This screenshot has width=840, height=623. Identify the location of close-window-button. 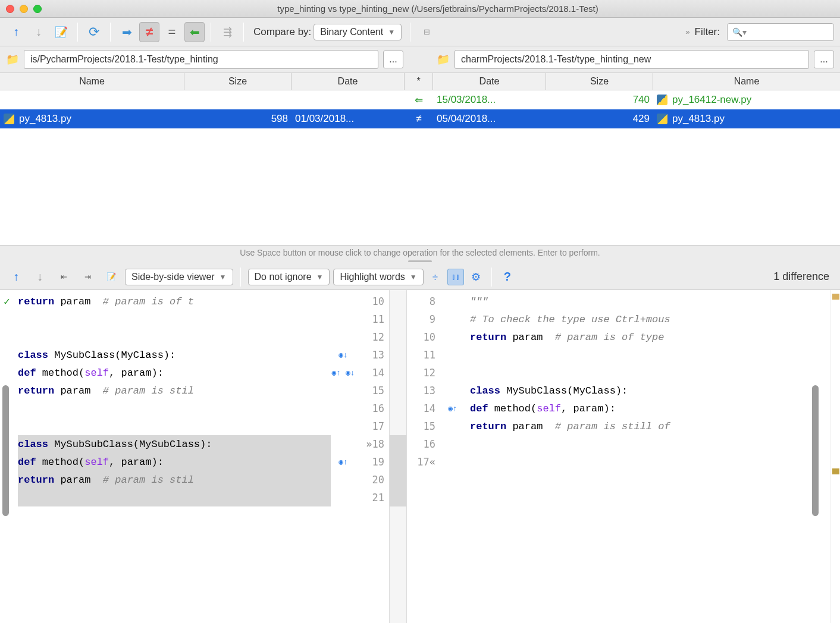
(10, 9).